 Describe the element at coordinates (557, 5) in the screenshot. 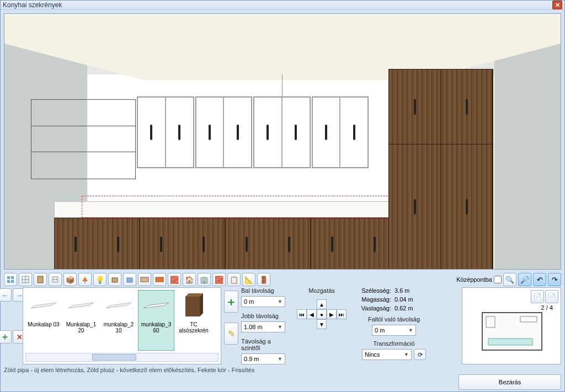

I see `window-close-button: ✕` at that location.